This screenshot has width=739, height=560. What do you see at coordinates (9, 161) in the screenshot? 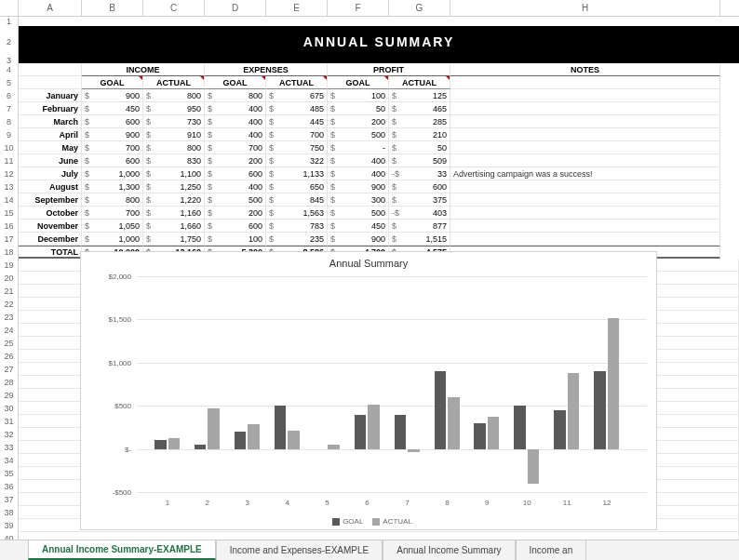
I see `row-header: 11` at bounding box center [9, 161].